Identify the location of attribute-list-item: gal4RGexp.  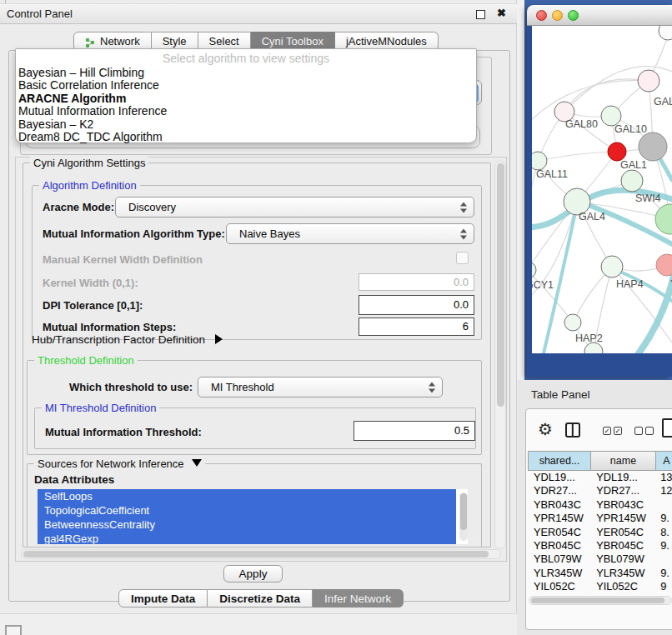
(247, 538).